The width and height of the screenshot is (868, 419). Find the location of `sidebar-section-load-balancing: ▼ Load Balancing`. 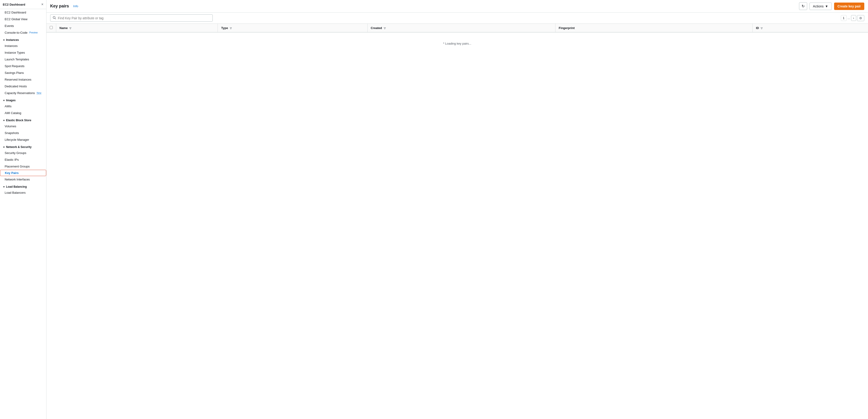

sidebar-section-load-balancing: ▼ Load Balancing is located at coordinates (23, 186).